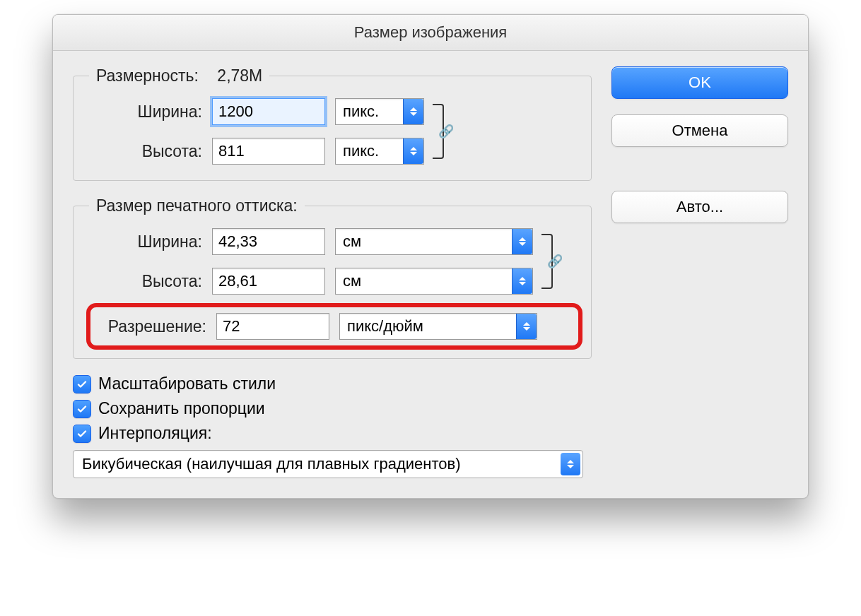 This screenshot has width=861, height=616. I want to click on ok-button-label: OK, so click(700, 83).